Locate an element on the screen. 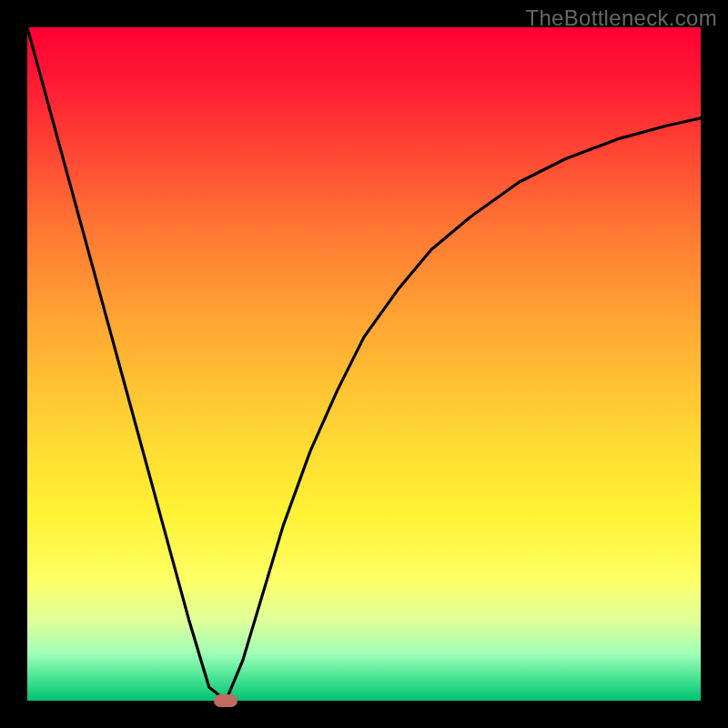  optimal-point-marker is located at coordinates (226, 701).